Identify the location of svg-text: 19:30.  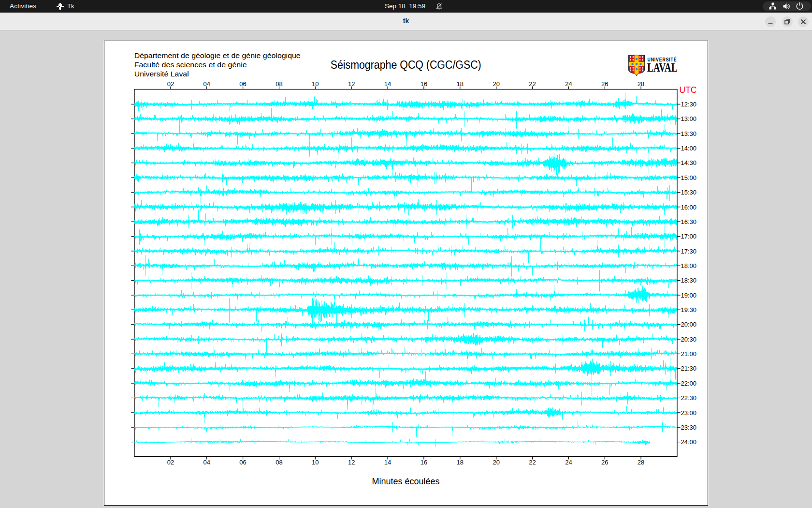
(689, 310).